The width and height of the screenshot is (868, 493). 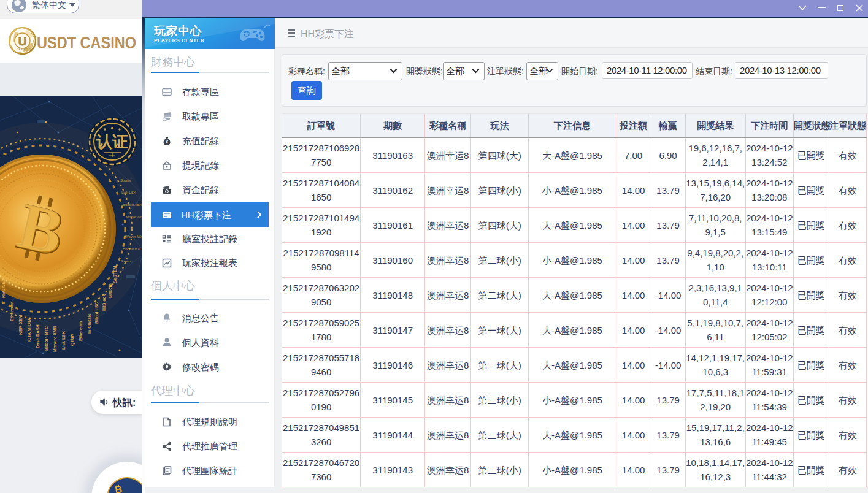 I want to click on svg-text: Stratis, so click(x=125, y=180).